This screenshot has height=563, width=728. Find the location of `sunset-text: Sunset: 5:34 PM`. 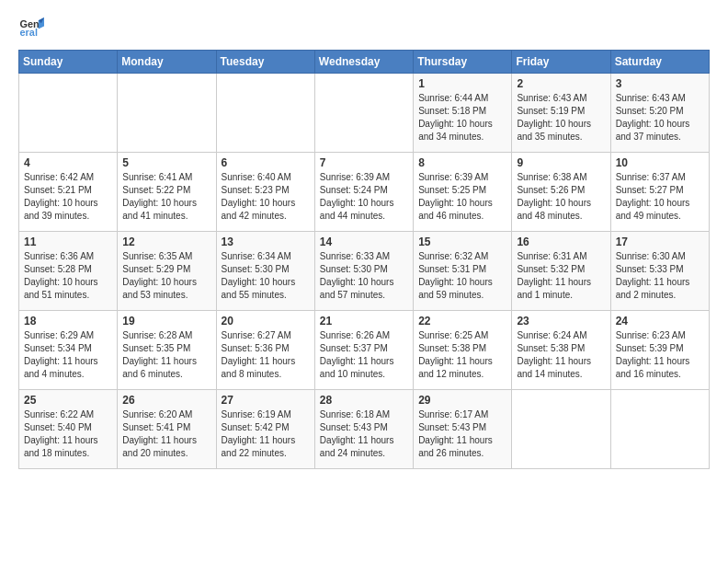

sunset-text: Sunset: 5:34 PM is located at coordinates (58, 348).